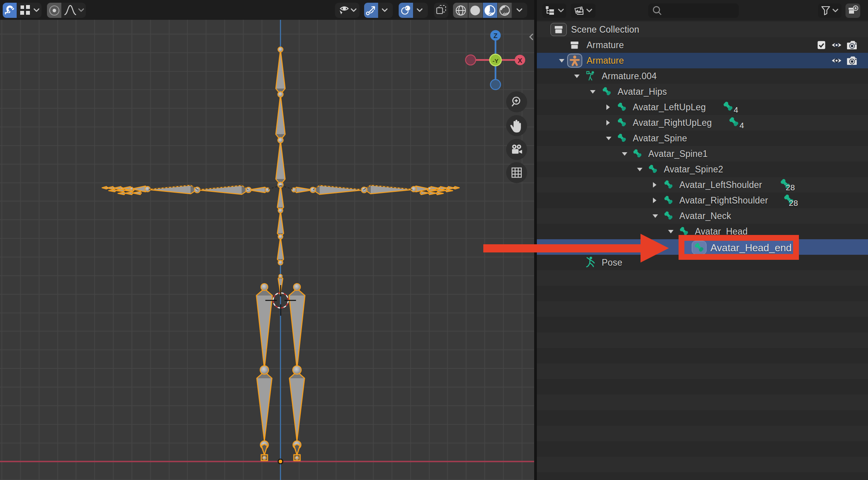 This screenshot has width=868, height=480. Describe the element at coordinates (495, 36) in the screenshot. I see `svg-text: Z` at that location.